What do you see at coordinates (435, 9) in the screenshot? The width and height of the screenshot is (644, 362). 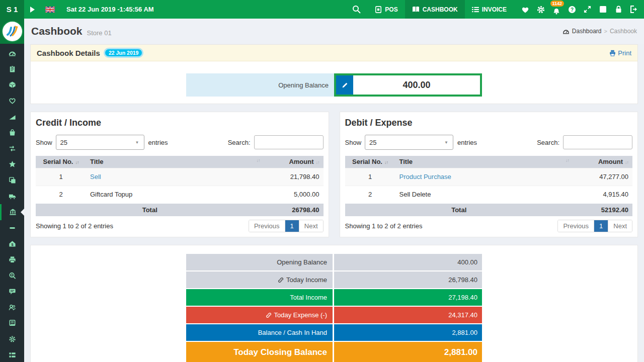 I see `nav-cashbook: CASHBOOK` at bounding box center [435, 9].